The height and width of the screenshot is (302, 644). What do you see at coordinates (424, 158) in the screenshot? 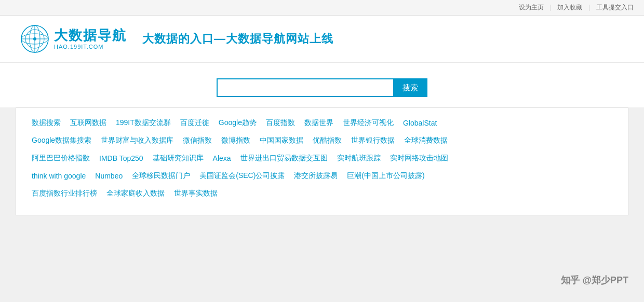
I see `nav-item-2-6: 实时网络攻击地图` at bounding box center [424, 158].